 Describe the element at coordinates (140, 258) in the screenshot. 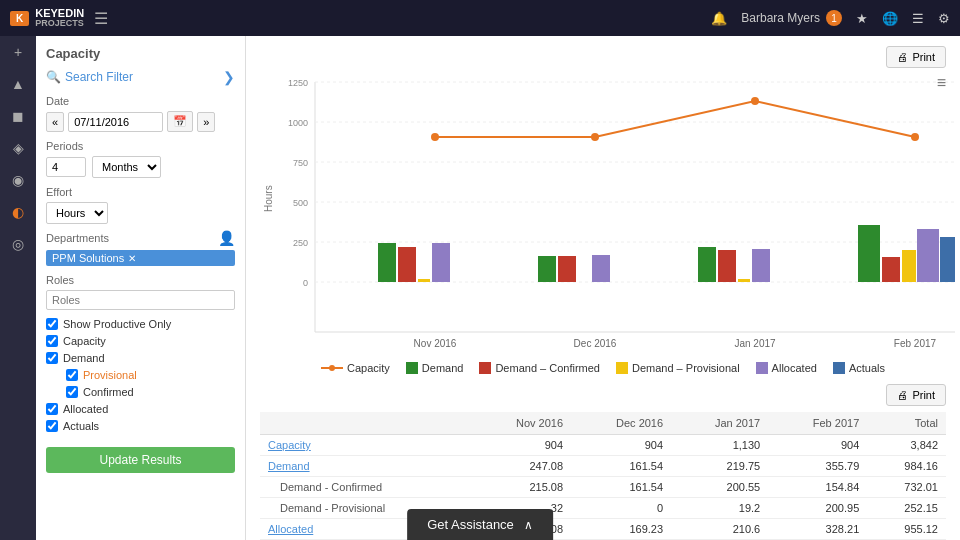

I see `departments-tags: PPM Solutions ✕` at that location.